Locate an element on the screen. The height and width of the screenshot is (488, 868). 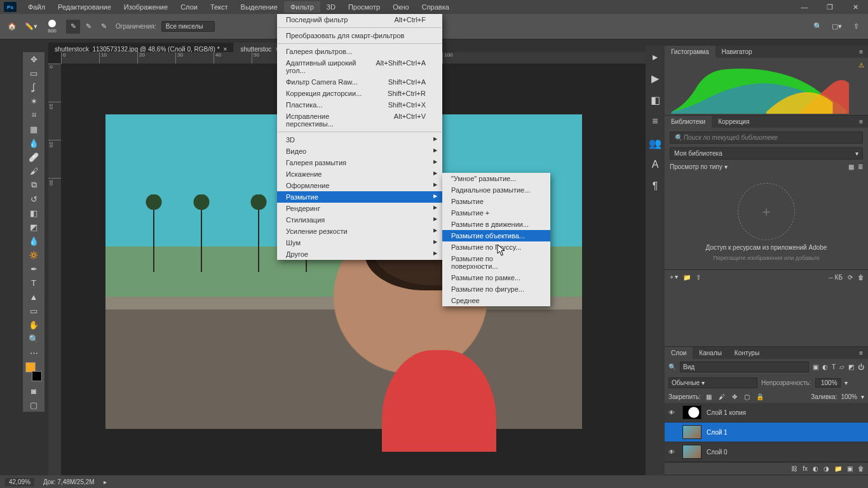
type-tool: T is located at coordinates (34, 283).